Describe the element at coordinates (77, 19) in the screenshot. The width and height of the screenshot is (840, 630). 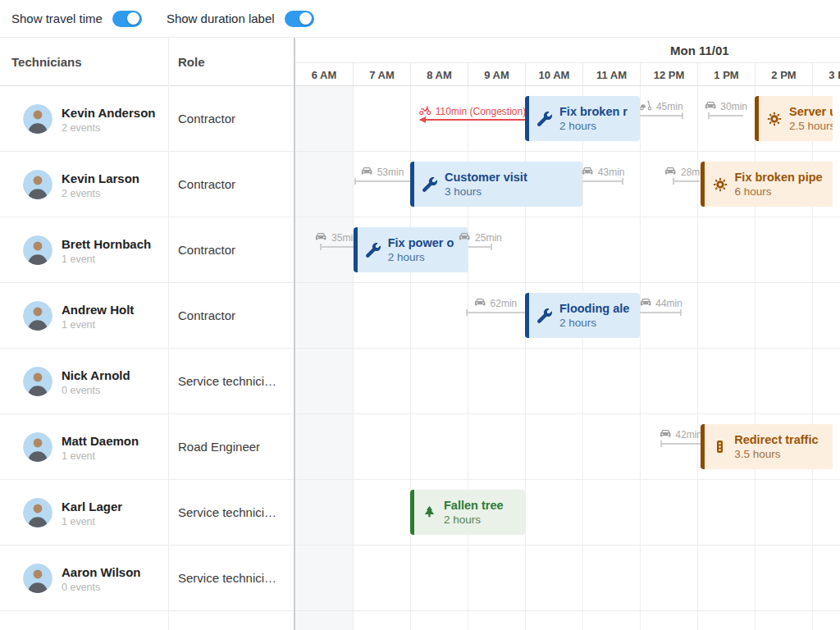
I see `show-travel-time-field: Show travel time` at that location.